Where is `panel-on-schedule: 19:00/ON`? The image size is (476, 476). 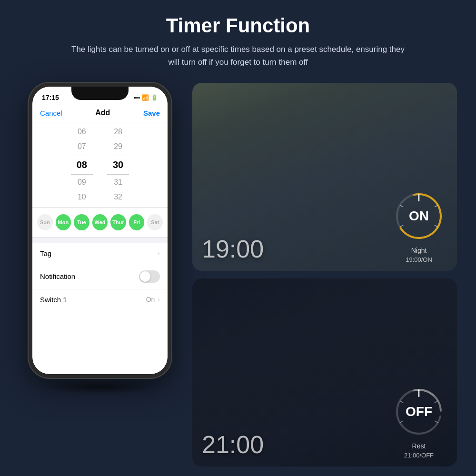
panel-on-schedule: 19:00/ON is located at coordinates (419, 260).